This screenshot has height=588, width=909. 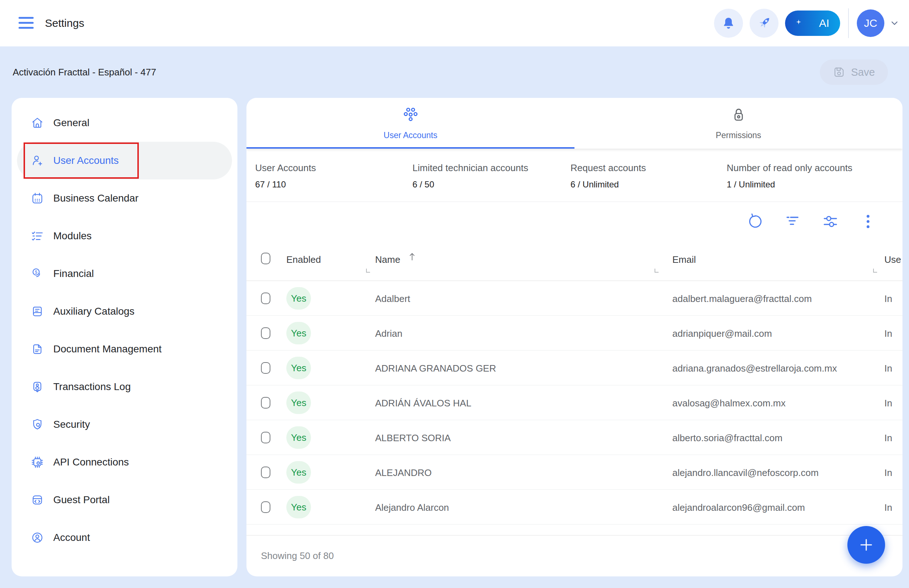 I want to click on ai-assistant-button: AI, so click(x=812, y=23).